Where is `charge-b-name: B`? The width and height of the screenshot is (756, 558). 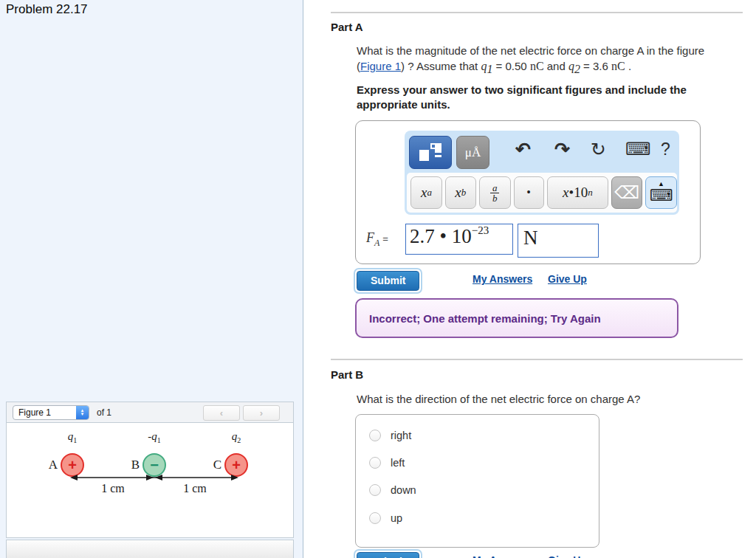
charge-b-name: B is located at coordinates (131, 465).